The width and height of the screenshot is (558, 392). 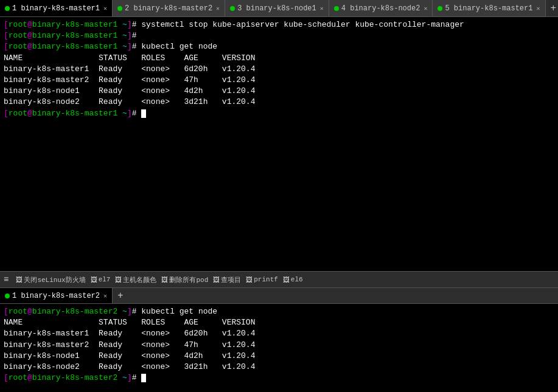 What do you see at coordinates (189, 280) in the screenshot?
I see `toolbar-item-label: 删除所有pod` at bounding box center [189, 280].